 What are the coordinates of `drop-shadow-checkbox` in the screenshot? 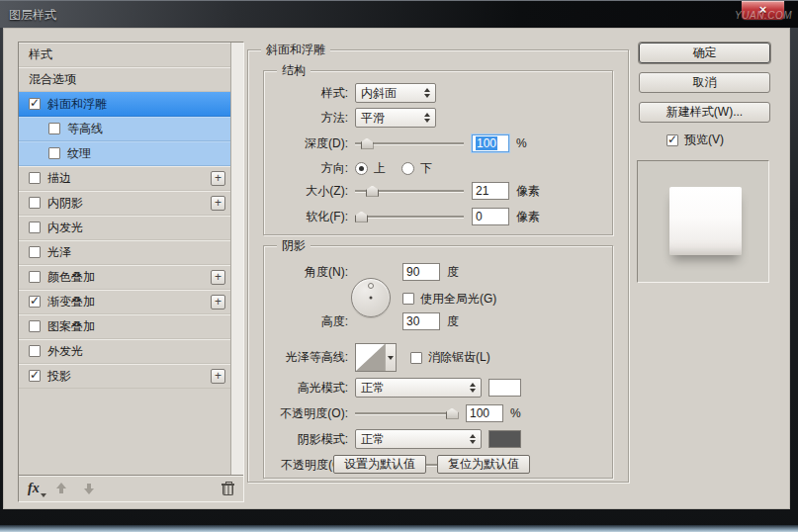 It's located at (35, 376).